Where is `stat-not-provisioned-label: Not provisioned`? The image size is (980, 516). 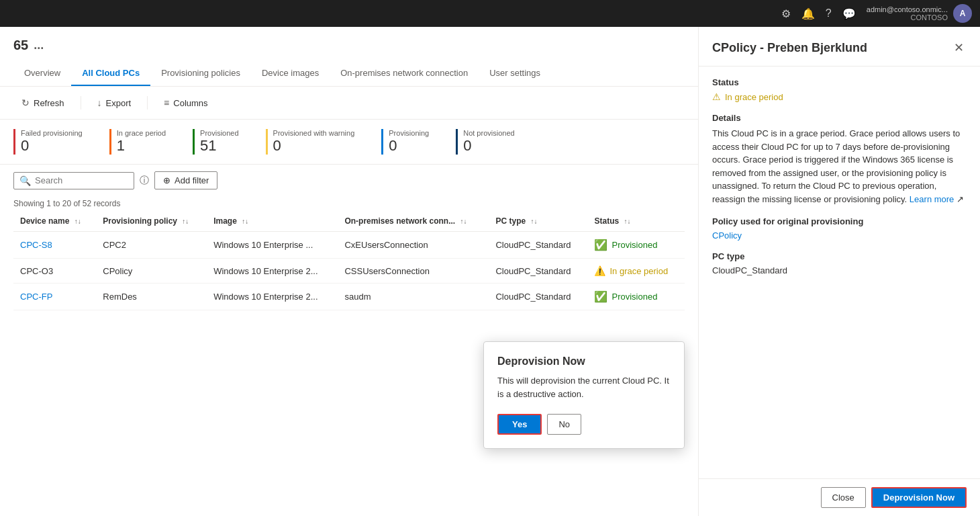
stat-not-provisioned-label: Not provisioned is located at coordinates (489, 133).